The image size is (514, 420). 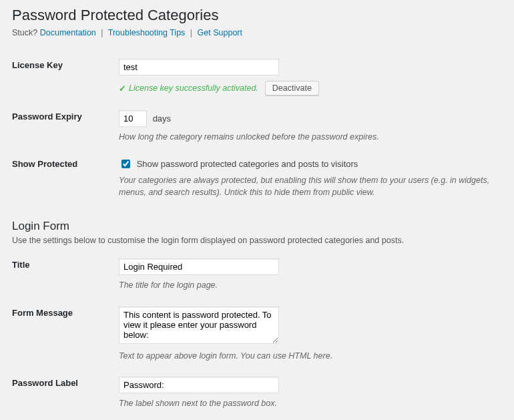 I want to click on license-success-msg: License key successfully activated., so click(x=194, y=88).